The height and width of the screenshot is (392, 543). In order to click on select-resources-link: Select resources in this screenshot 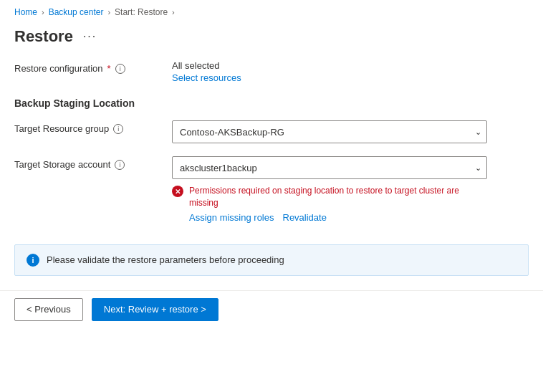, I will do `click(206, 77)`.